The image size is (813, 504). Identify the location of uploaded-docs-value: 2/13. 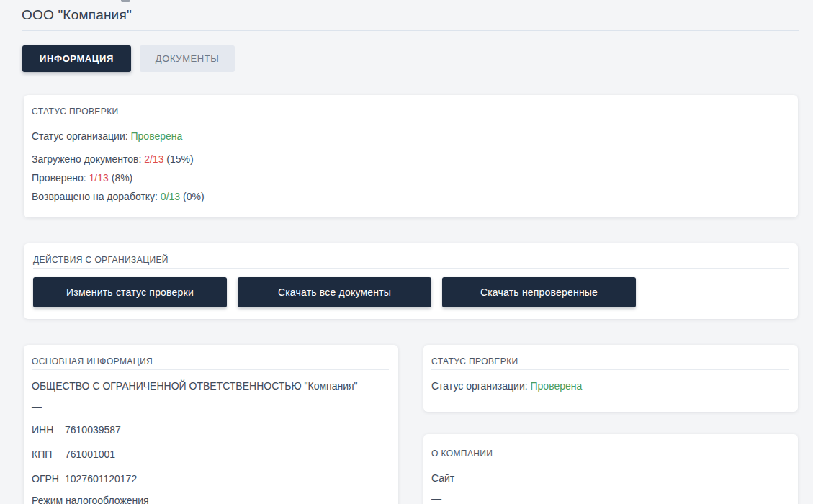
(154, 159).